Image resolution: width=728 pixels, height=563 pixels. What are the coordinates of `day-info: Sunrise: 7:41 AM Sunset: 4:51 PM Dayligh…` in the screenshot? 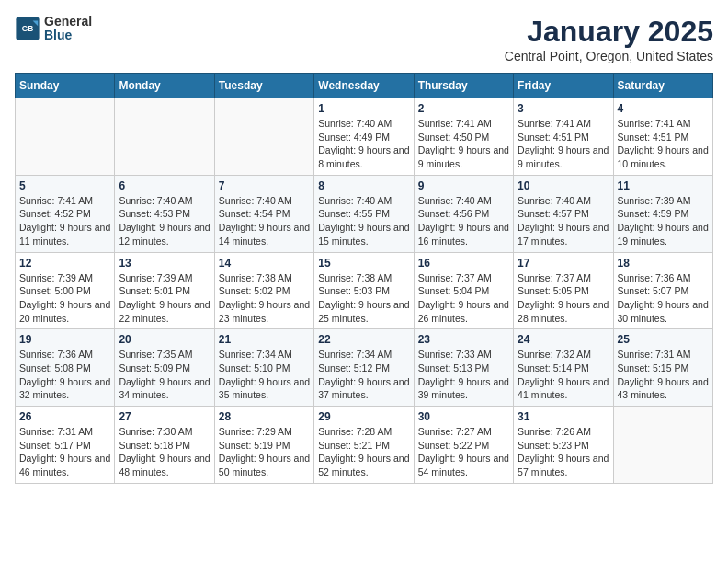 It's located at (664, 144).